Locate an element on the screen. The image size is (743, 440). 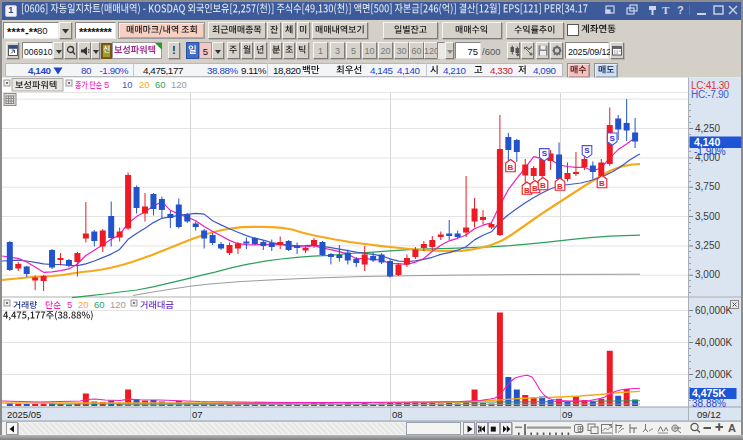
svg-text: 3,750 is located at coordinates (708, 186).